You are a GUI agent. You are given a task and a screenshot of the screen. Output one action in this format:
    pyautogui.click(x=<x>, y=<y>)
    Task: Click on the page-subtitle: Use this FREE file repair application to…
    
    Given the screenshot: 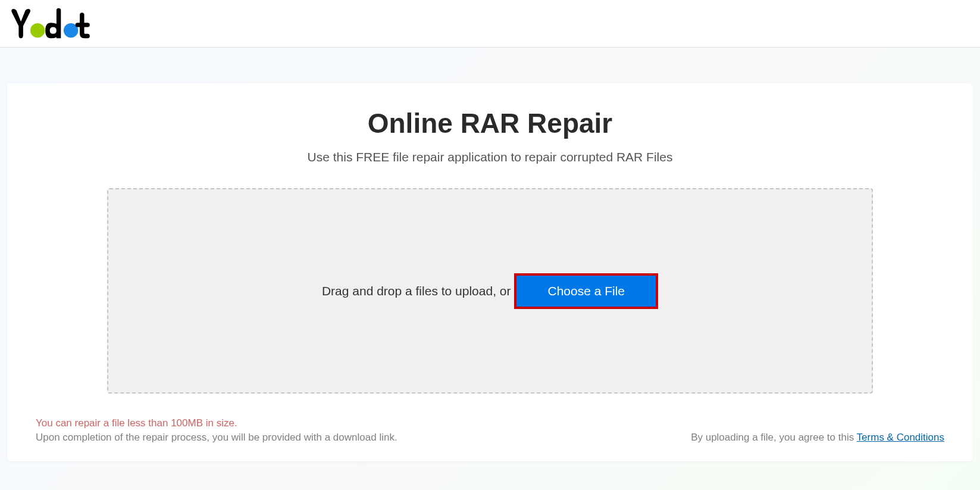 What is the action you would take?
    pyautogui.click(x=490, y=157)
    